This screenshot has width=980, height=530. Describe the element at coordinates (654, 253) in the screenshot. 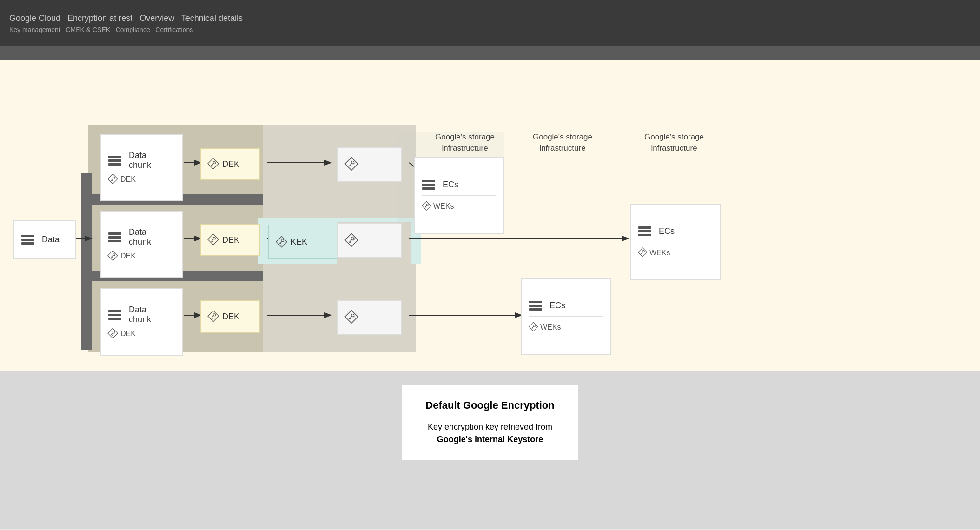

I see `weks3-label: ⚿ WEKs` at that location.